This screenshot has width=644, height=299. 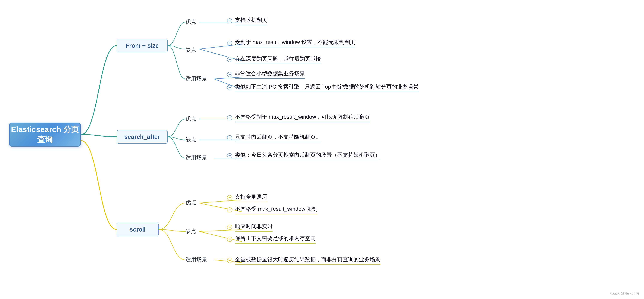 I want to click on root-label: Elasticsearch 分页查询, so click(x=45, y=134).